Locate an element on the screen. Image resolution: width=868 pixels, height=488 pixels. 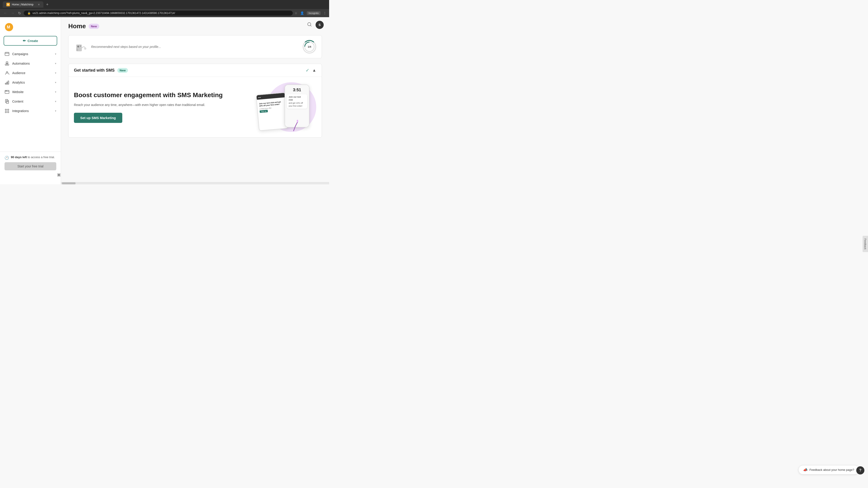
automations-icon is located at coordinates (7, 63).